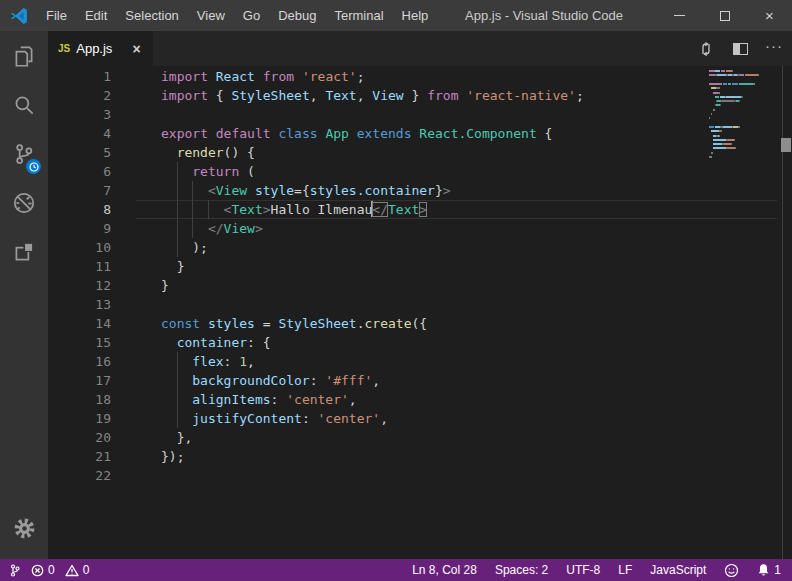 This screenshot has height=581, width=792. What do you see at coordinates (420, 152) in the screenshot?
I see `code-line-5: 5render() {` at bounding box center [420, 152].